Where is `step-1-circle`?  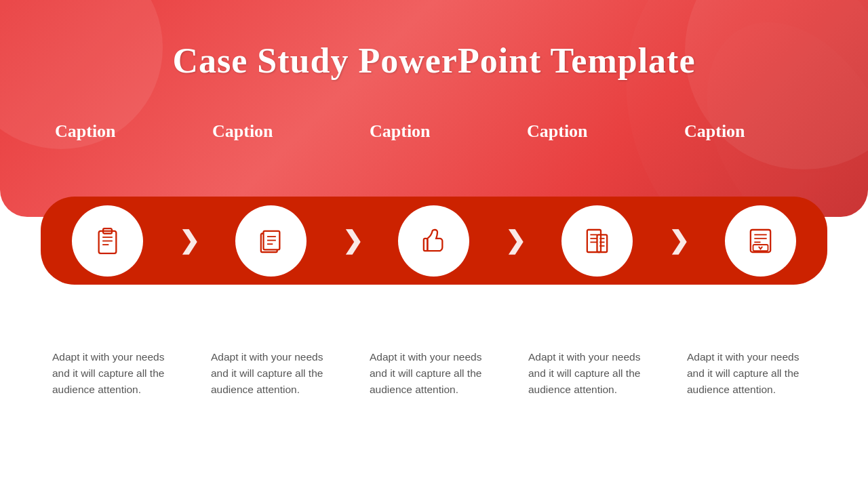 step-1-circle is located at coordinates (107, 241).